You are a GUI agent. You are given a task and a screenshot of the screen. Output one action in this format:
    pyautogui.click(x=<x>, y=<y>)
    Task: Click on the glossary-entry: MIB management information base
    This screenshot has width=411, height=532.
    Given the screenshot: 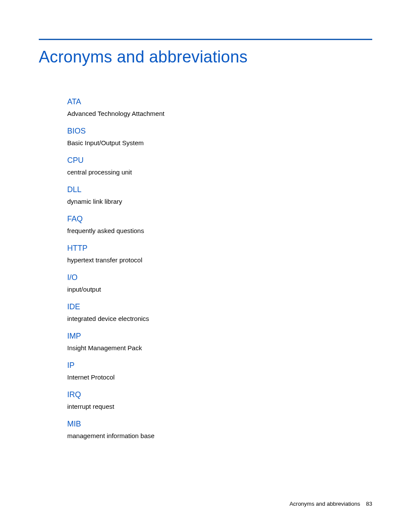 What is the action you would take?
    pyautogui.click(x=220, y=429)
    